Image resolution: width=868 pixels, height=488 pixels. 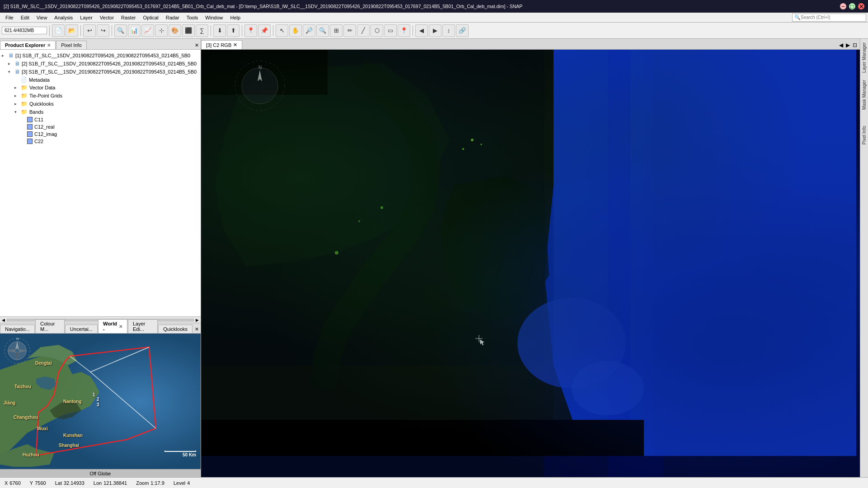 I want to click on viewer-scroll-right: ▶, so click(x=848, y=45).